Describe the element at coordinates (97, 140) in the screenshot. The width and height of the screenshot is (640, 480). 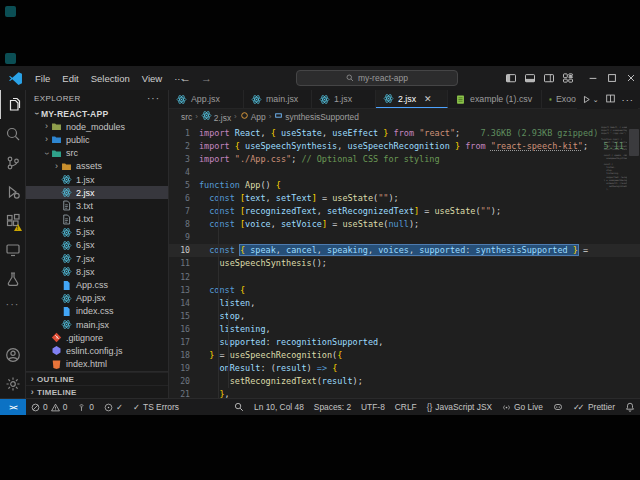
I see `tree-item-public: ›public` at that location.